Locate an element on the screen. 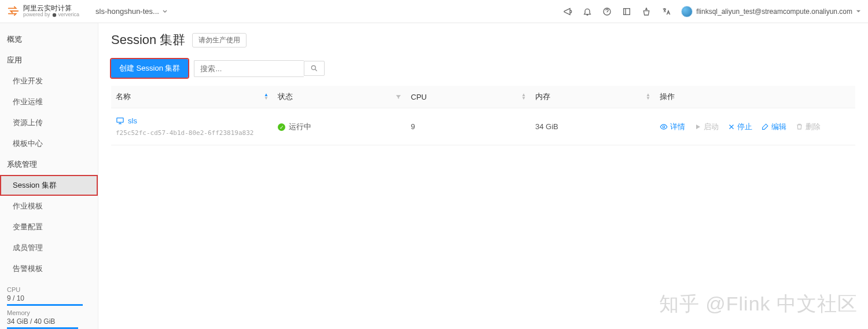 The width and height of the screenshot is (868, 329). topbar: 阿里云实时计算 powered by ververica sls-hongshu… is located at coordinates (434, 12).